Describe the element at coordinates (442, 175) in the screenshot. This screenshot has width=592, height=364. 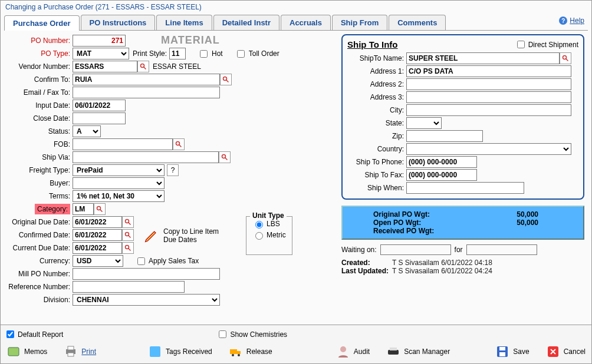
I see `shipto-fax-input` at that location.